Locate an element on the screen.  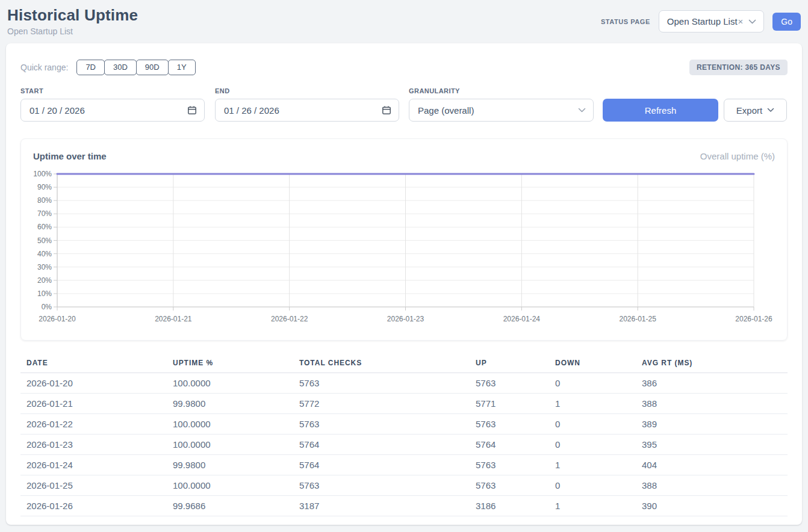
chart-legend-label: Overall uptime (%) is located at coordinates (738, 156).